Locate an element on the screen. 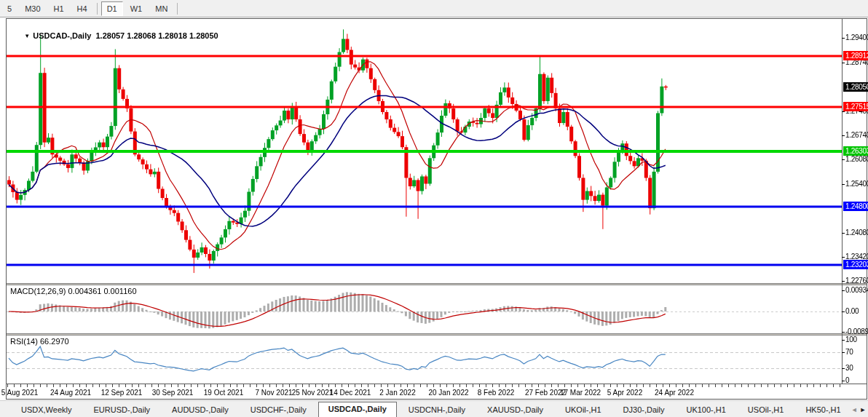  price-axis-label: 1.24080 is located at coordinates (856, 233).